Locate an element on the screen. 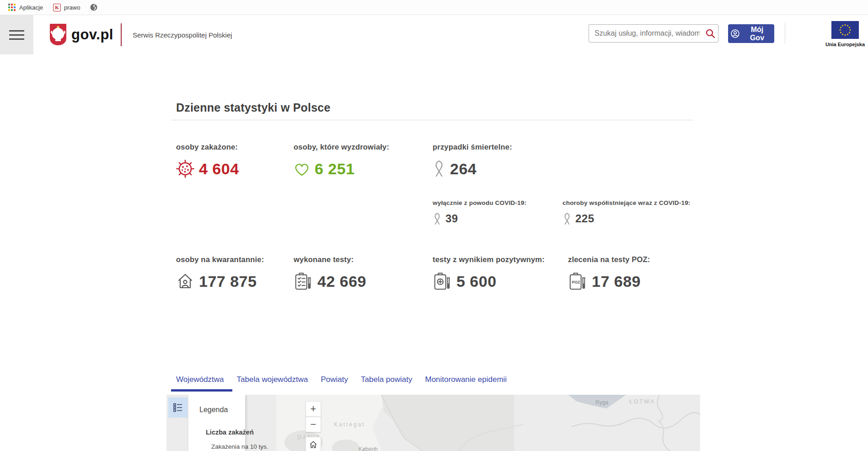 This screenshot has height=451, width=868. search-icon is located at coordinates (710, 33).